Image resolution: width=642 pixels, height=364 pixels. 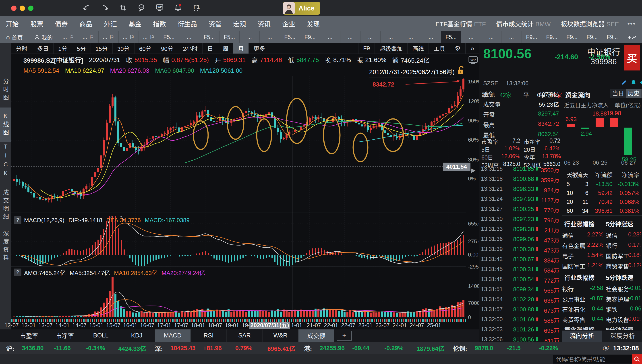 What do you see at coordinates (239, 320) in the screenshot?
I see `chart-minimap-strip` at bounding box center [239, 320].